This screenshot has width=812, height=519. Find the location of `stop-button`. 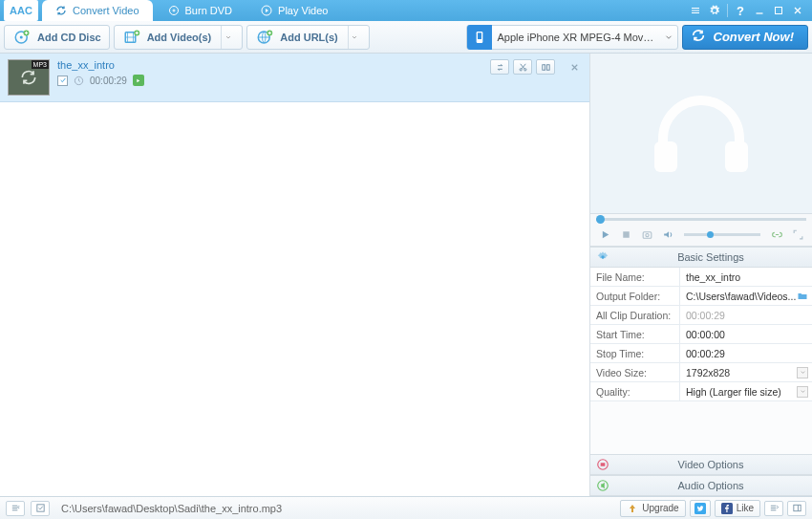

stop-button is located at coordinates (626, 235).